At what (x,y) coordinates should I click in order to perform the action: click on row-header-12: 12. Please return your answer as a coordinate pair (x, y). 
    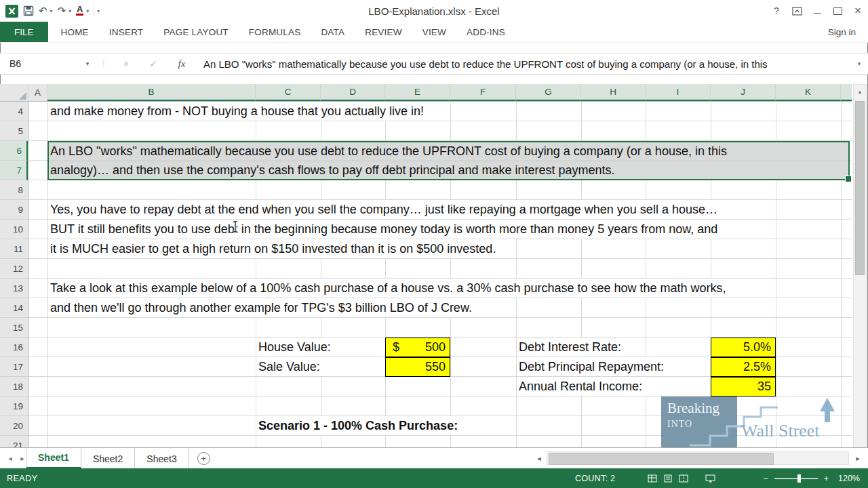
    Looking at the image, I should click on (14, 268).